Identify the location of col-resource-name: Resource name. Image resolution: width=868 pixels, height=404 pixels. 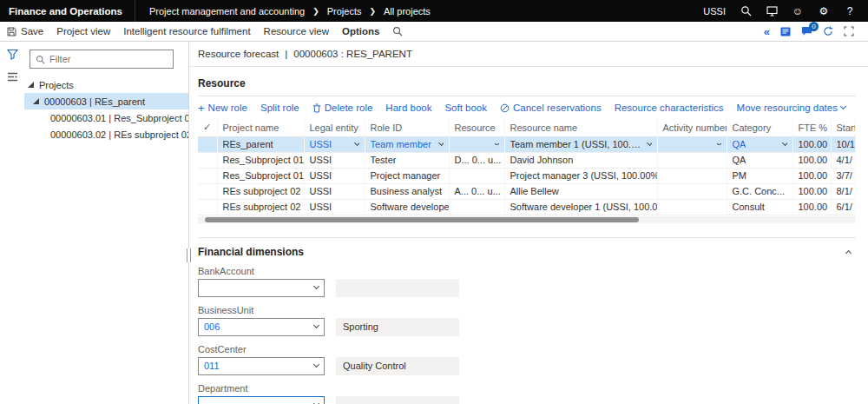
(581, 128).